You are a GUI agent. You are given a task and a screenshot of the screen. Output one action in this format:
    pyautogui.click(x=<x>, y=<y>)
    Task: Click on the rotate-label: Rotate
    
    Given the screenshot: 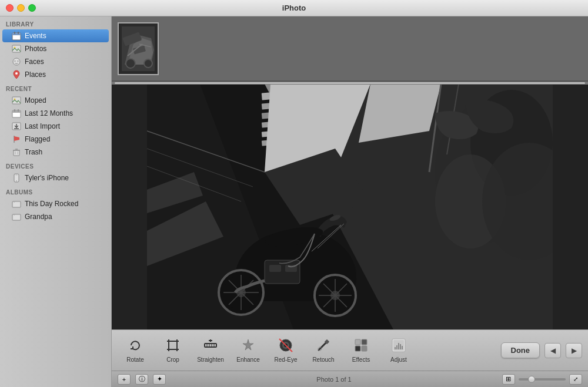 What is the action you would take?
    pyautogui.click(x=135, y=359)
    